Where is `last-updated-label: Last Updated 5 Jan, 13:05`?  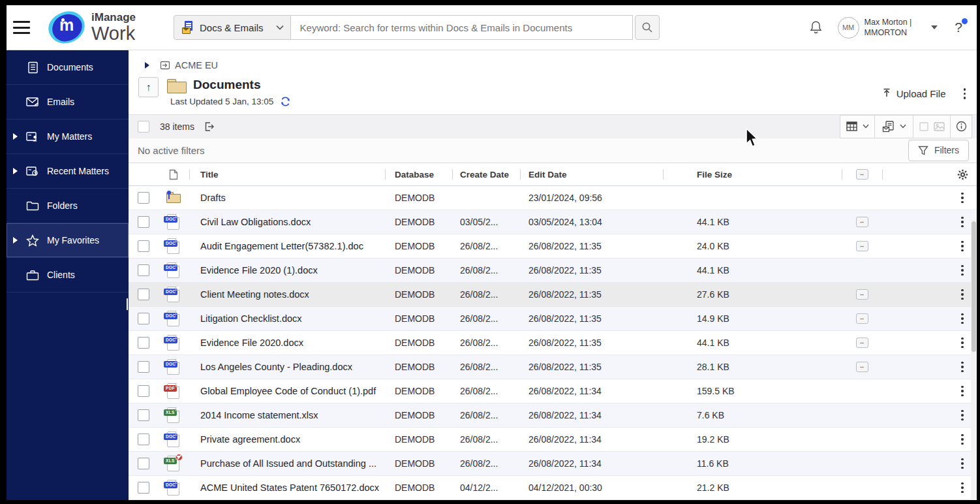
last-updated-label: Last Updated 5 Jan, 13:05 is located at coordinates (222, 102).